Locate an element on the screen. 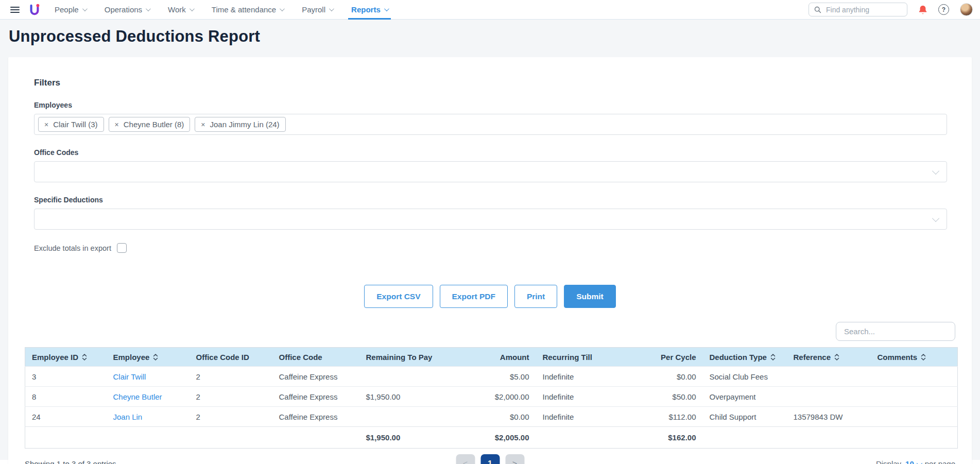 The height and width of the screenshot is (464, 980). global-search-input is located at coordinates (862, 10).